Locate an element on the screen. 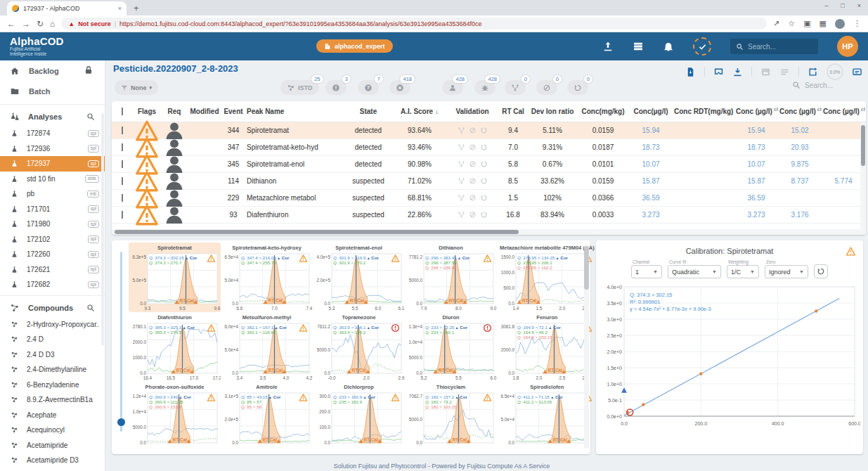 The width and height of the screenshot is (868, 471). analysis-item-172102: 172102spl is located at coordinates (52, 240).